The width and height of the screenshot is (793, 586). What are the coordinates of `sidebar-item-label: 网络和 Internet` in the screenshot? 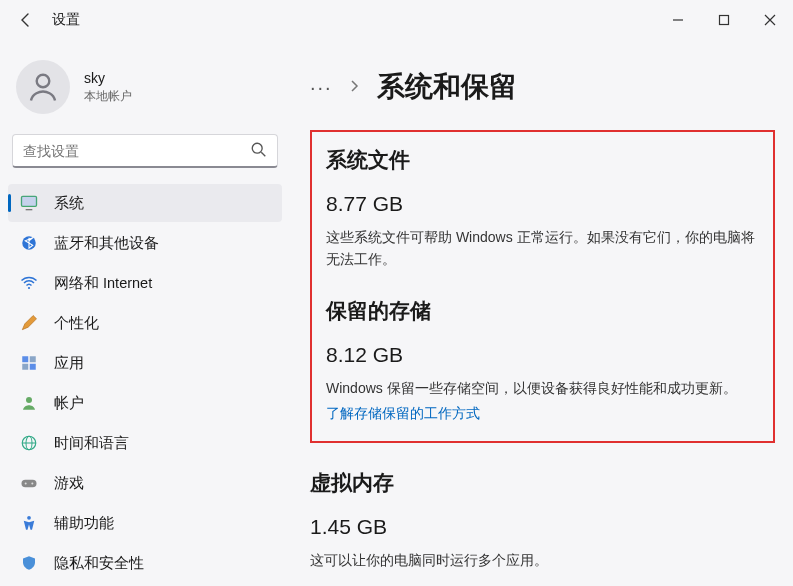 It's located at (103, 284).